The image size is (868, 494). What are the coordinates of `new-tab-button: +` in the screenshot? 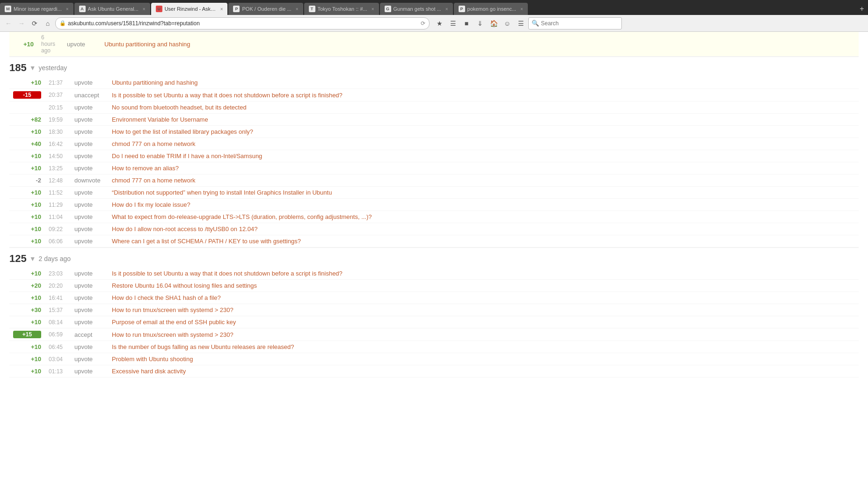 It's located at (862, 9).